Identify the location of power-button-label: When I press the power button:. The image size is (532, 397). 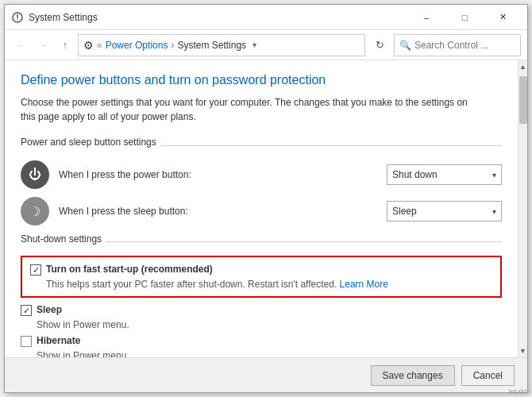
(218, 175).